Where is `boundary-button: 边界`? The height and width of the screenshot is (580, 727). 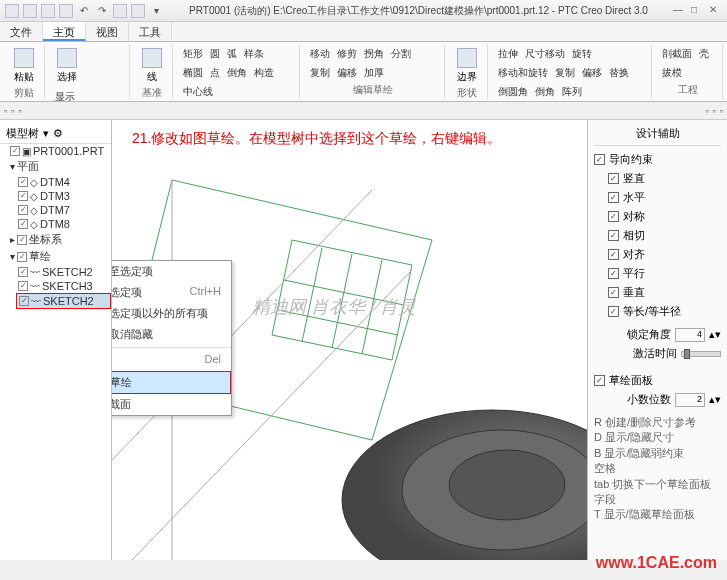 boundary-button: 边界 is located at coordinates (467, 66).